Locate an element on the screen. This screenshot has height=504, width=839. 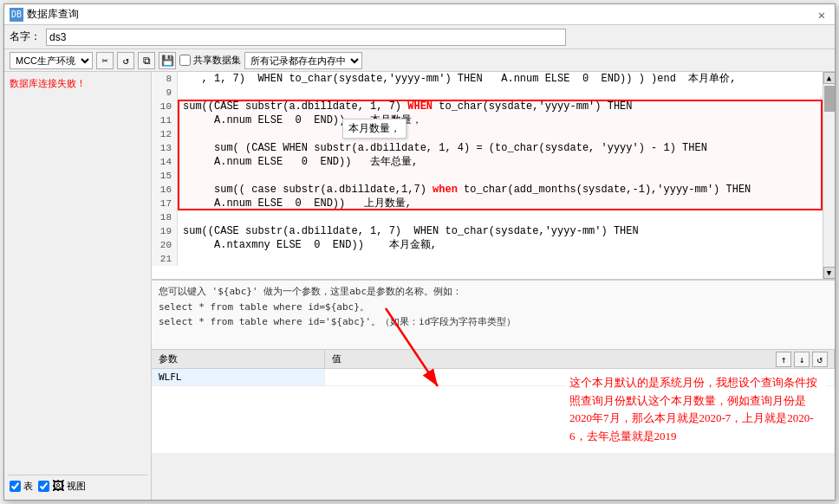
table-label: 表 is located at coordinates (28, 487).